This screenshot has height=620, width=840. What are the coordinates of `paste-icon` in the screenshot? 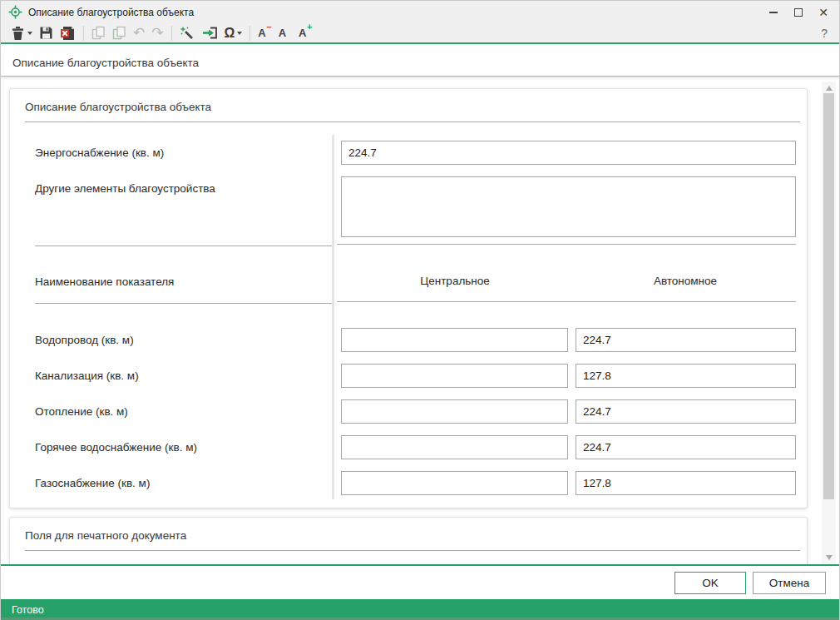 It's located at (120, 33).